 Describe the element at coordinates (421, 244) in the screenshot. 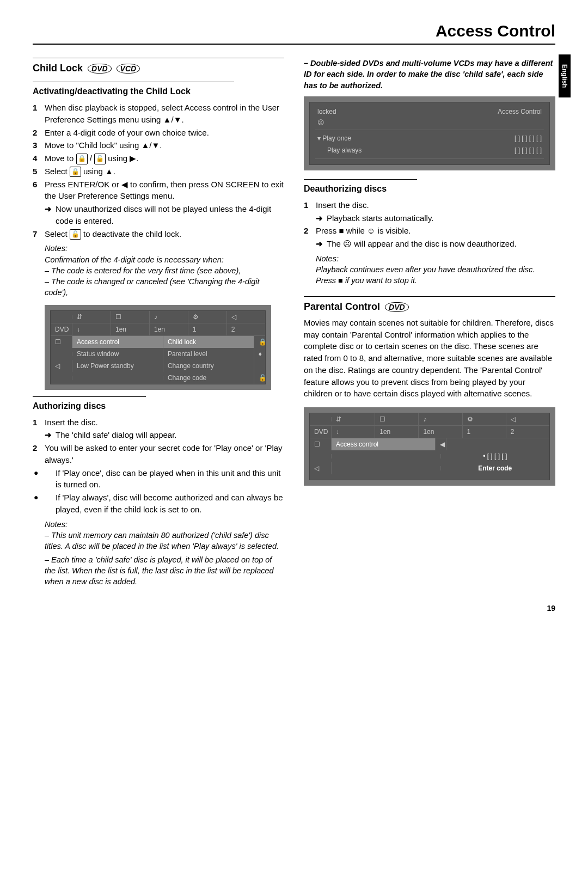

I see `result-text: The ☹ will appear and the disc is now de…` at that location.